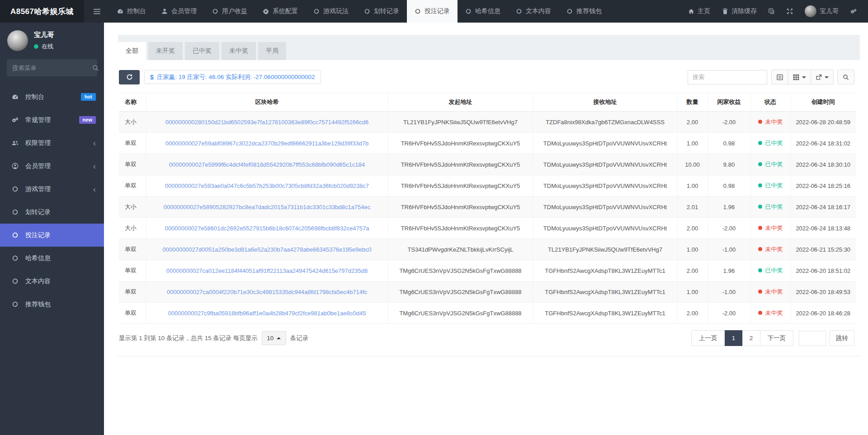 This screenshot has width=868, height=435. Describe the element at coordinates (267, 313) in the screenshot. I see `block-hash-link: 00000000027c9fba05918bfb96aff1e0a4b28b47…` at that location.